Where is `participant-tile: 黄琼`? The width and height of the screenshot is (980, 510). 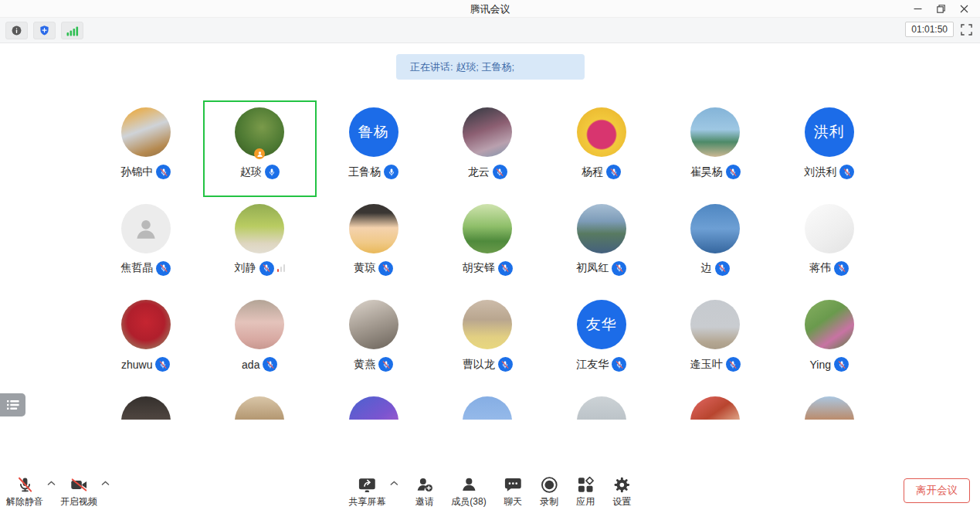 participant-tile: 黄琼 is located at coordinates (374, 246).